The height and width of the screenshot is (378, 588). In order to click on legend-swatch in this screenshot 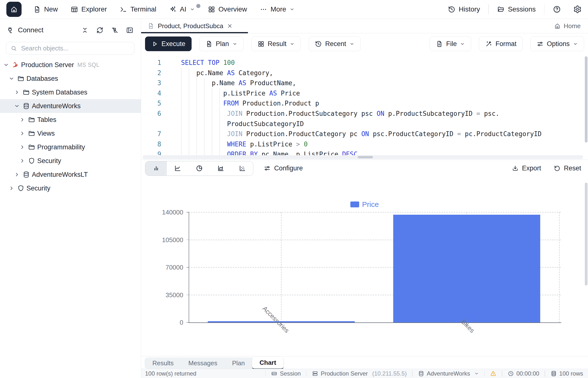, I will do `click(355, 204)`.